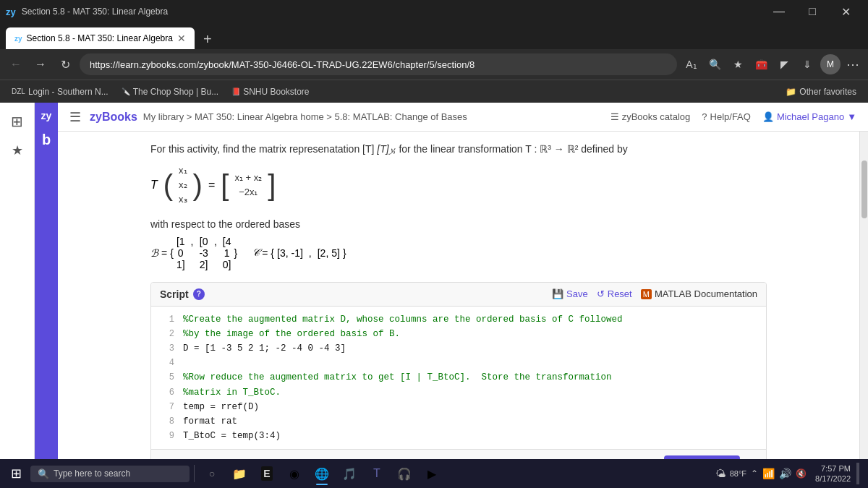 The image size is (868, 488). Describe the element at coordinates (46, 116) in the screenshot. I see `zy-logo: zy` at that location.